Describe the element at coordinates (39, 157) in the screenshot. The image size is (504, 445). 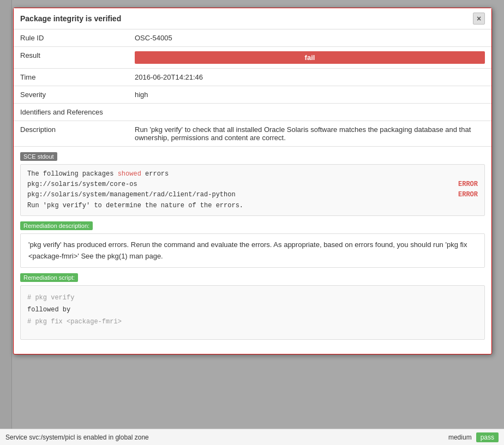
I see `stdout-section-label: SCE stdout` at that location.